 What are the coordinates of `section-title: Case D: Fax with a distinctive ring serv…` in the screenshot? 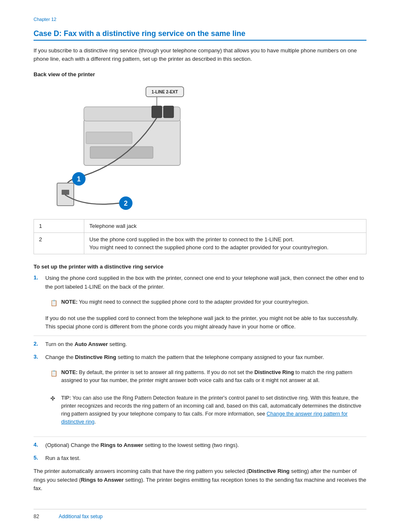 It's located at (200, 35).